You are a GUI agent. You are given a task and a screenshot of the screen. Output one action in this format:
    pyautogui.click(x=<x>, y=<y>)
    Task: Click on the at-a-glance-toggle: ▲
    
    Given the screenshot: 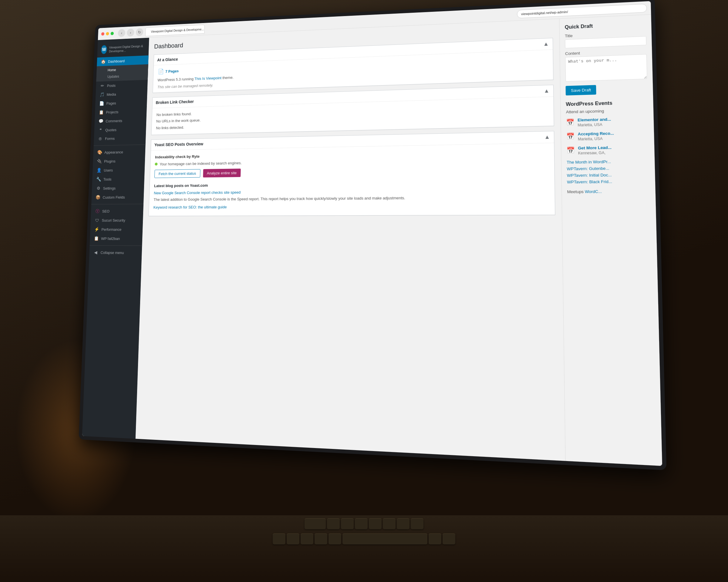 What is the action you would take?
    pyautogui.click(x=546, y=44)
    